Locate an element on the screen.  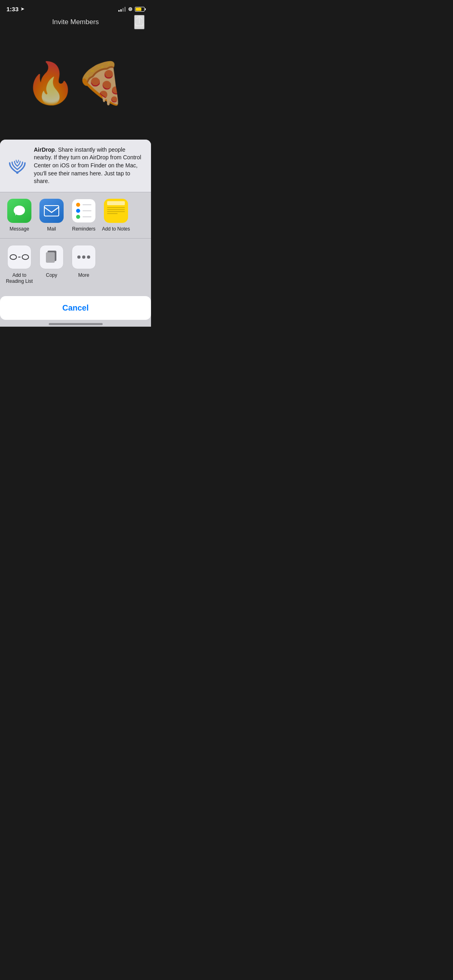
copy-page-front is located at coordinates (50, 257).